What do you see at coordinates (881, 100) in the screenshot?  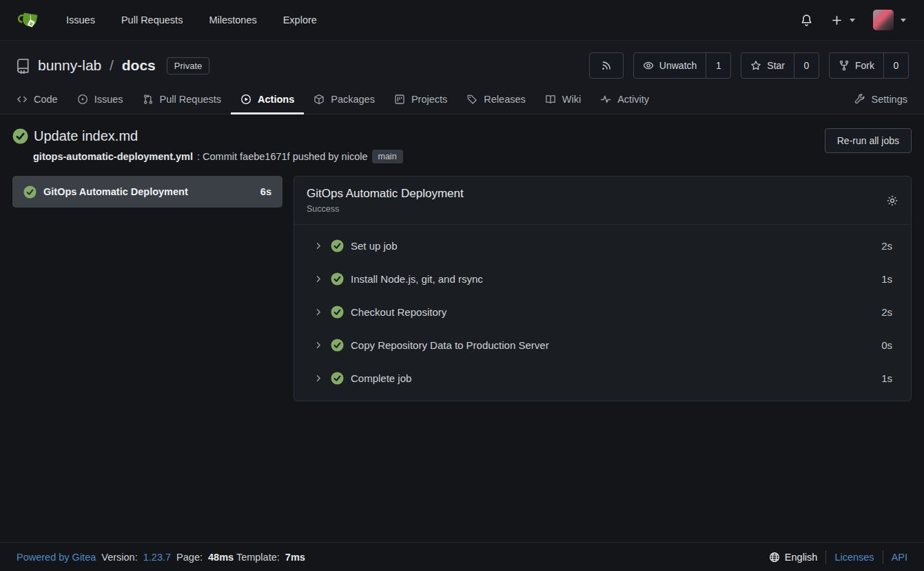 I see `tab-settings: Settings` at bounding box center [881, 100].